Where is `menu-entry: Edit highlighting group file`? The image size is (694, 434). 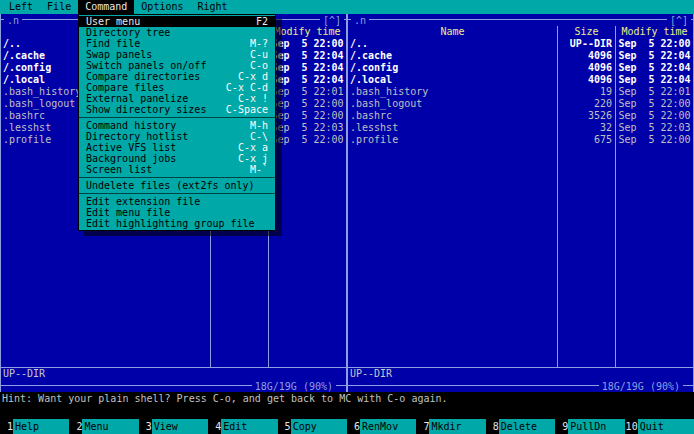 menu-entry: Edit highlighting group file is located at coordinates (177, 224).